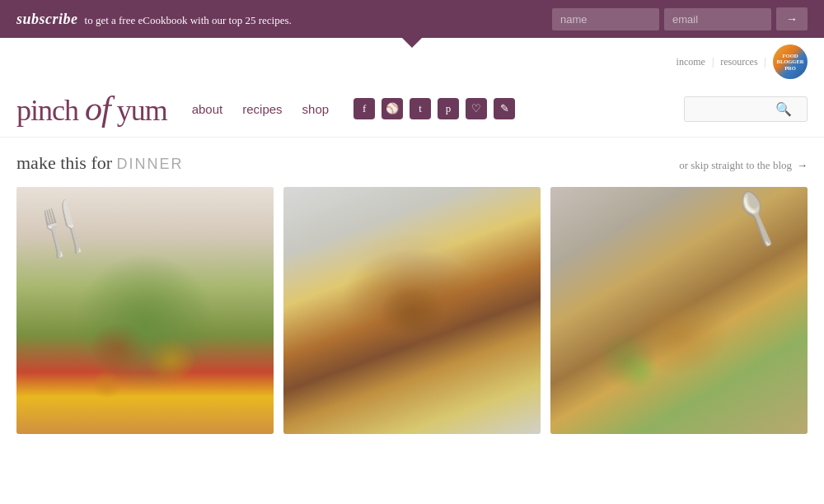 Image resolution: width=824 pixels, height=504 pixels. Describe the element at coordinates (757, 219) in the screenshot. I see `spoon-icon: 🥄` at that location.